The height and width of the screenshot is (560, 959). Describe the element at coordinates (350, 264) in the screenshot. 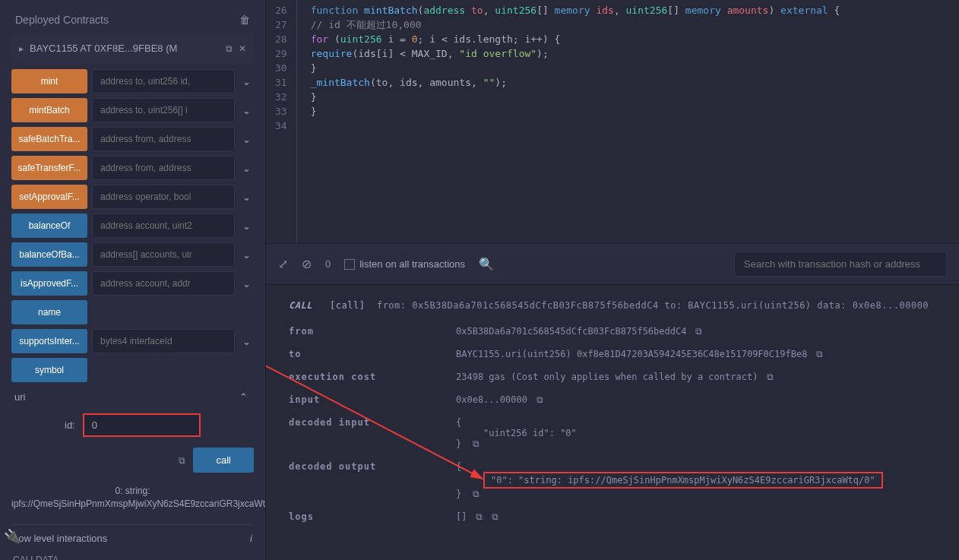

I see `checkbox-icon` at that location.